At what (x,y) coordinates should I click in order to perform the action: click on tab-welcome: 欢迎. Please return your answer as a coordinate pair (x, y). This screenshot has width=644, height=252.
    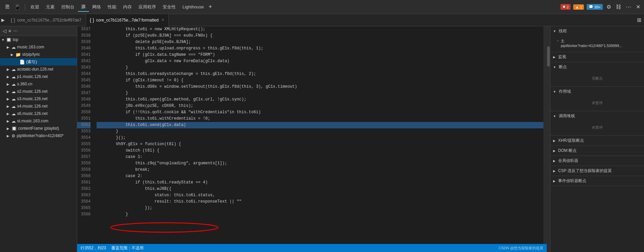
    Looking at the image, I should click on (35, 7).